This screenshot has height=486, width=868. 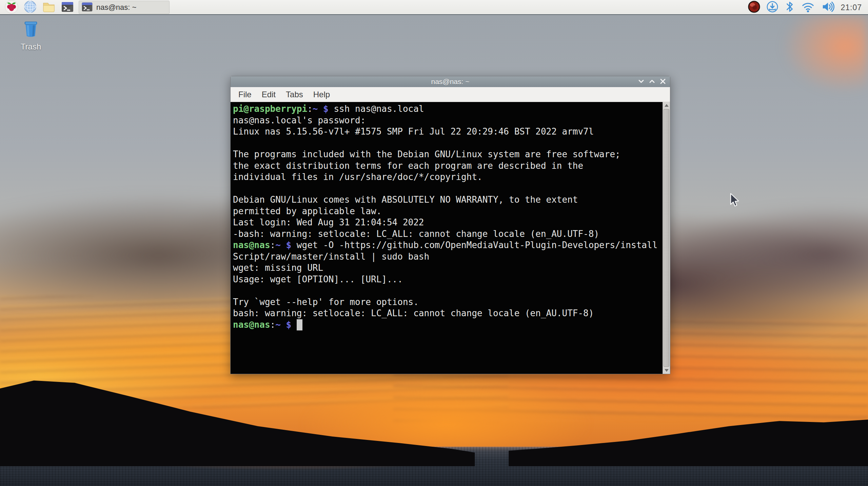 I want to click on terminal-line: pi@raspberrypi:~ $ ssh nas@nas.local, so click(x=448, y=109).